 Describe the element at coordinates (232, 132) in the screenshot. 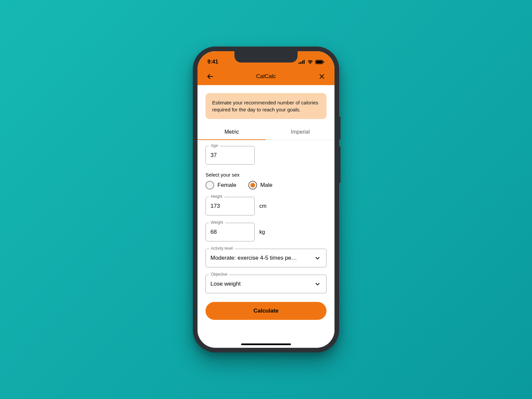

I see `tab-metric-label: Metric` at that location.